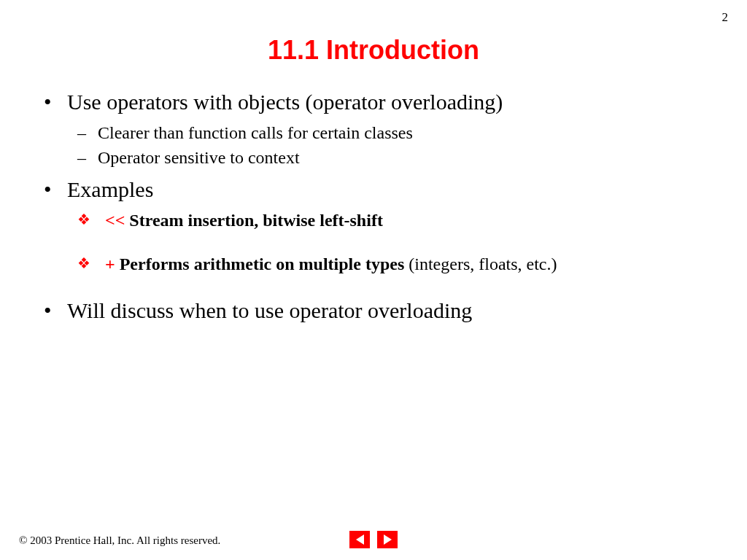 The width and height of the screenshot is (747, 560). What do you see at coordinates (120, 541) in the screenshot?
I see `copyright-footer: © 2003 Prentice Hall, Inc. All rights re…` at bounding box center [120, 541].